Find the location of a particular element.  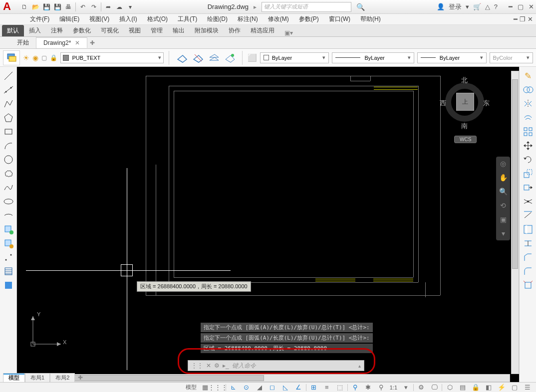

line-tool is located at coordinates (8, 76).